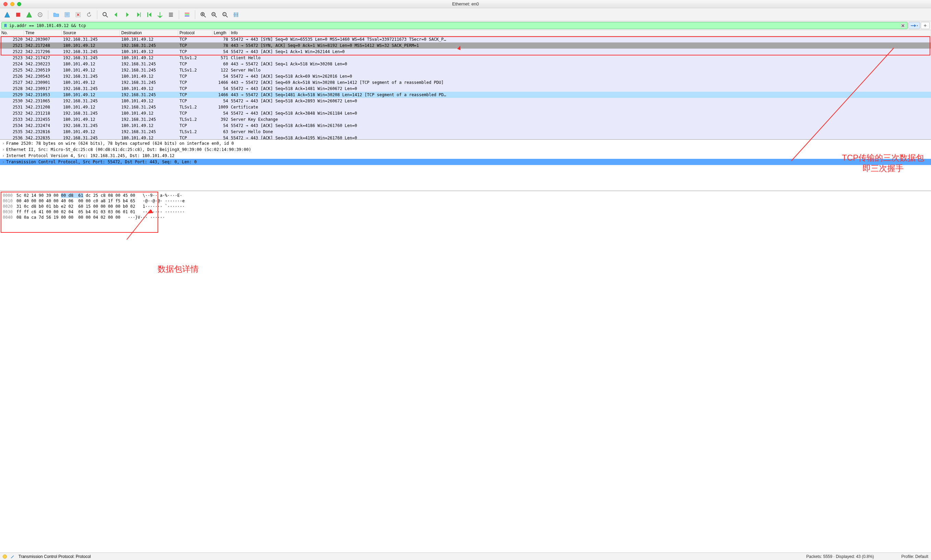 The height and width of the screenshot is (560, 931). I want to click on packet-row: 2520342.203907192.168.31.245180.101.49.1…, so click(466, 39).